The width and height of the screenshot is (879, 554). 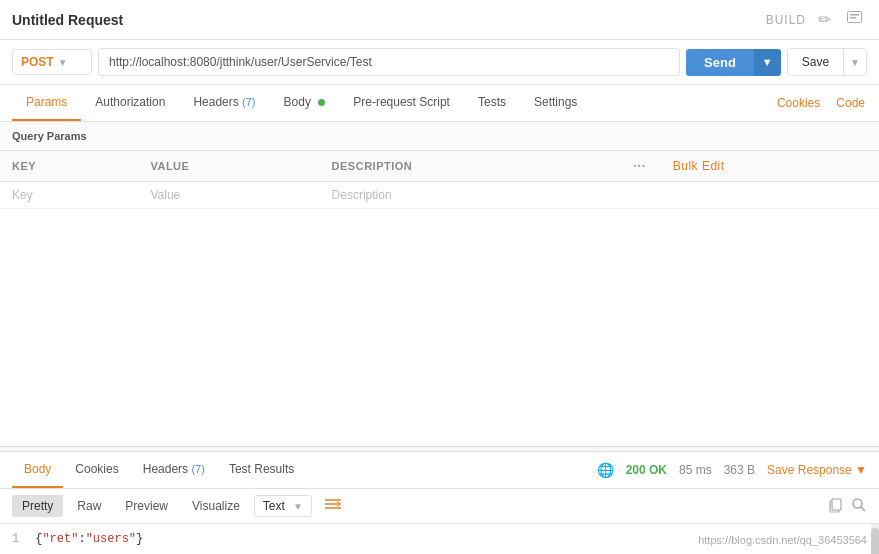 What do you see at coordinates (556, 103) in the screenshot?
I see `tab-settings: Settings` at bounding box center [556, 103].